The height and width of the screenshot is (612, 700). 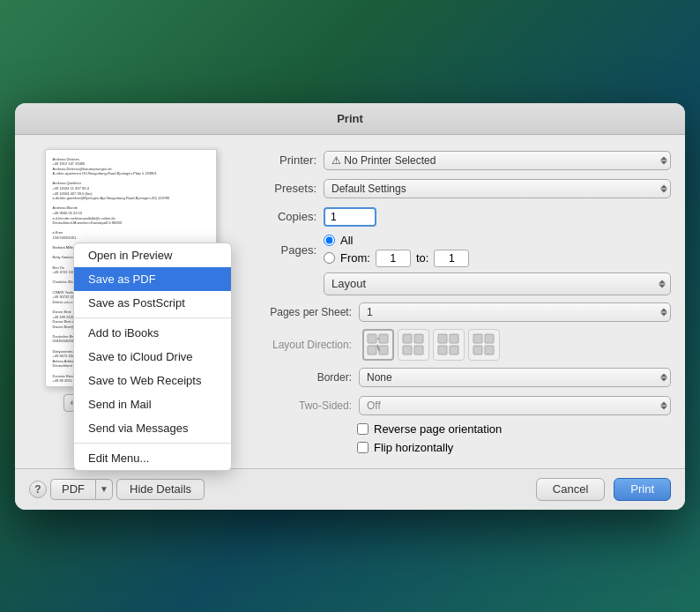 I want to click on printer-select-wrapper: ⚠ No Printer Selected, so click(x=497, y=160).